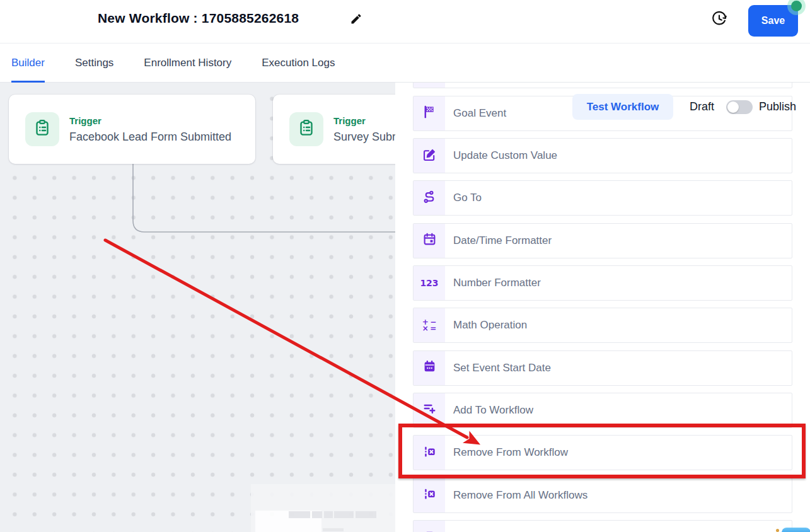  Describe the element at coordinates (702, 107) in the screenshot. I see `draft-label: Draft` at that location.